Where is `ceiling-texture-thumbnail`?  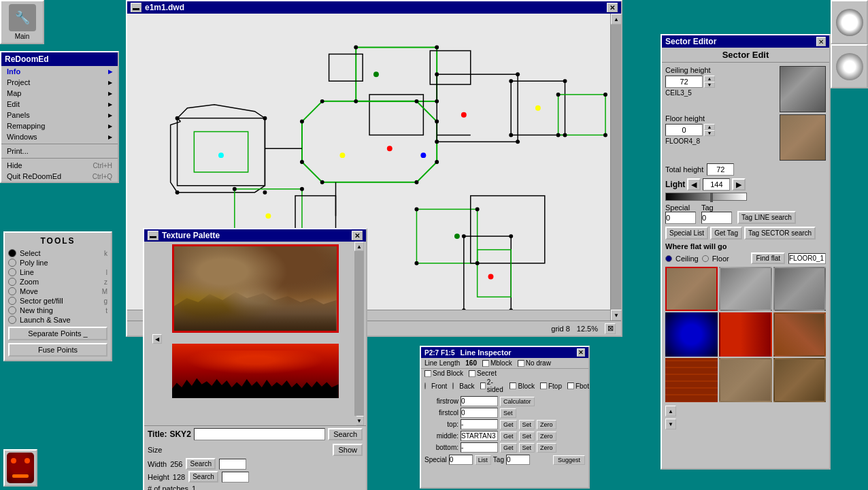 ceiling-texture-thumbnail is located at coordinates (803, 89).